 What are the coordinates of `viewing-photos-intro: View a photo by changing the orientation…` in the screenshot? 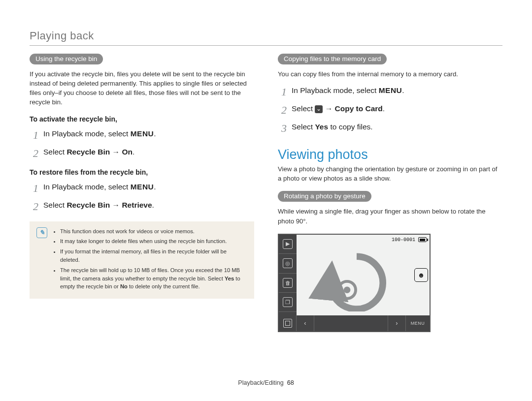 It's located at (390, 174).